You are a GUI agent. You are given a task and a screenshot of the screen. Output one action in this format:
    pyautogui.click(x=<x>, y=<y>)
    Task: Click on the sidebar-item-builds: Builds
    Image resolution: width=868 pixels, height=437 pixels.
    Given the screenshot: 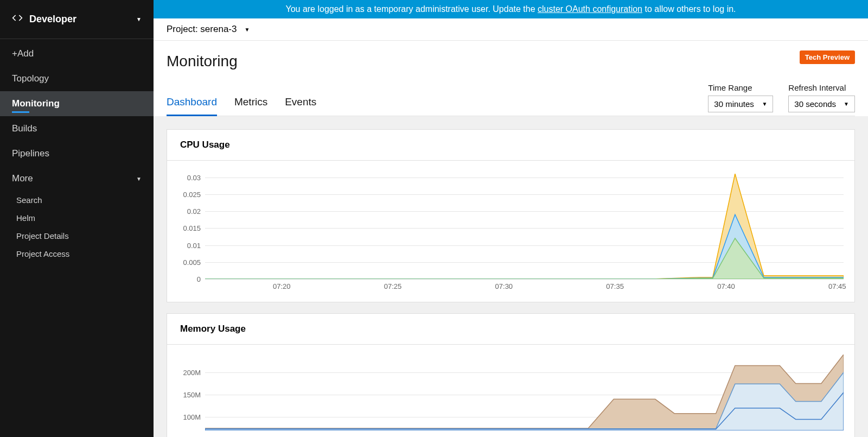 What is the action you would take?
    pyautogui.click(x=77, y=129)
    